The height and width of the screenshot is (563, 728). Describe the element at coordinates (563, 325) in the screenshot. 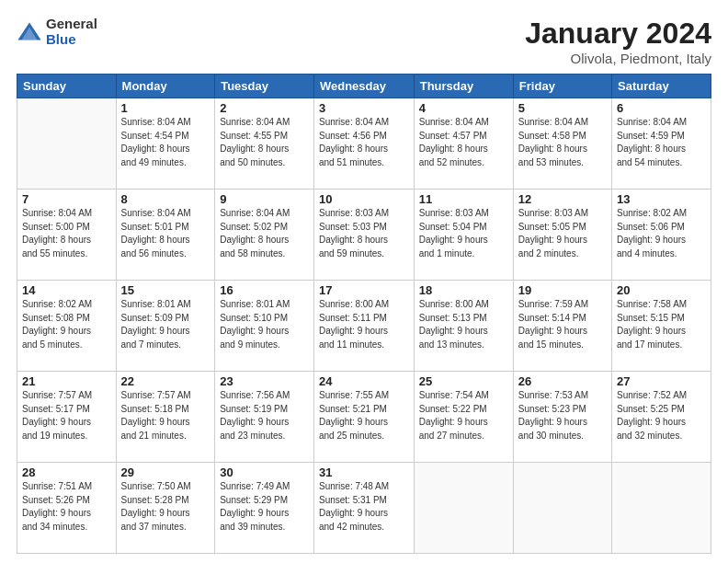

I see `day-info: Sunrise: 7:59 AM Sunset: 5:14 PM Dayligh…` at that location.